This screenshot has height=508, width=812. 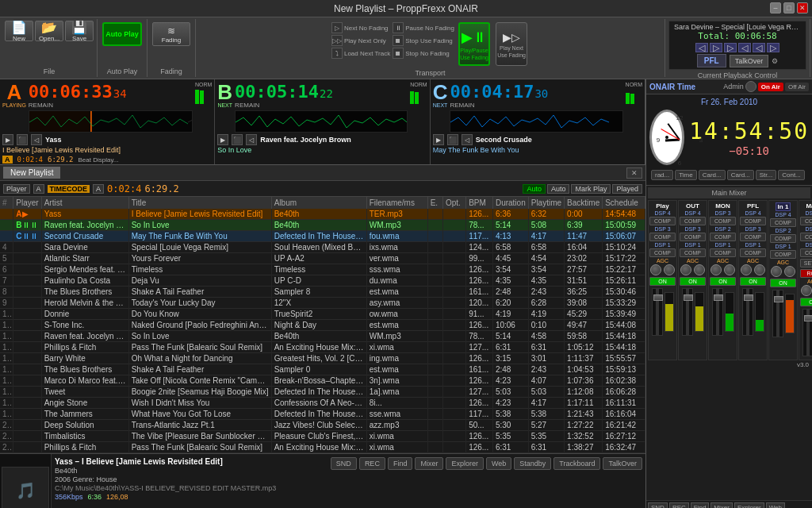 I want to click on close-button: ✕, so click(x=802, y=8).